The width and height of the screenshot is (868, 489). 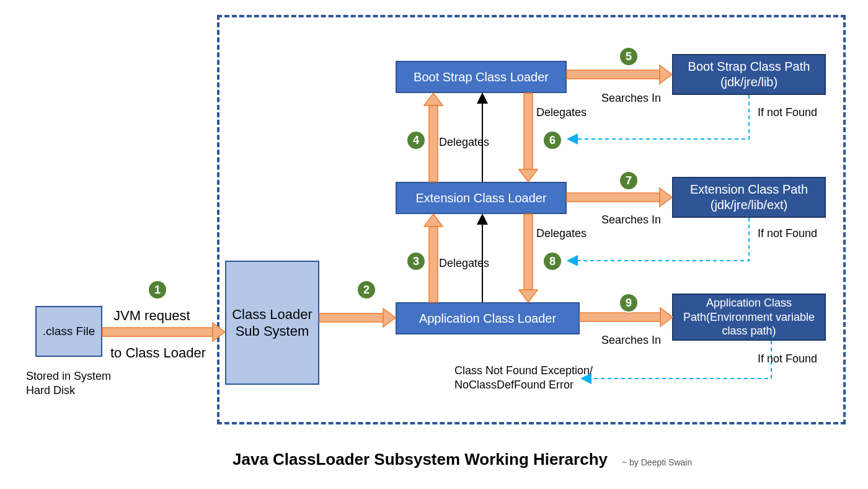 I want to click on badge-9: 9, so click(x=629, y=303).